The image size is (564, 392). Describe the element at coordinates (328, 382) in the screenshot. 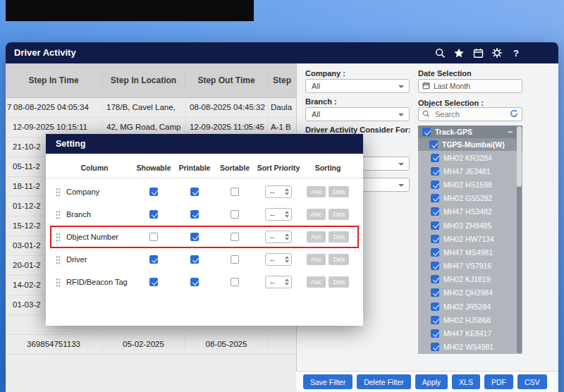

I see `save-filter-button: Save Filter` at that location.